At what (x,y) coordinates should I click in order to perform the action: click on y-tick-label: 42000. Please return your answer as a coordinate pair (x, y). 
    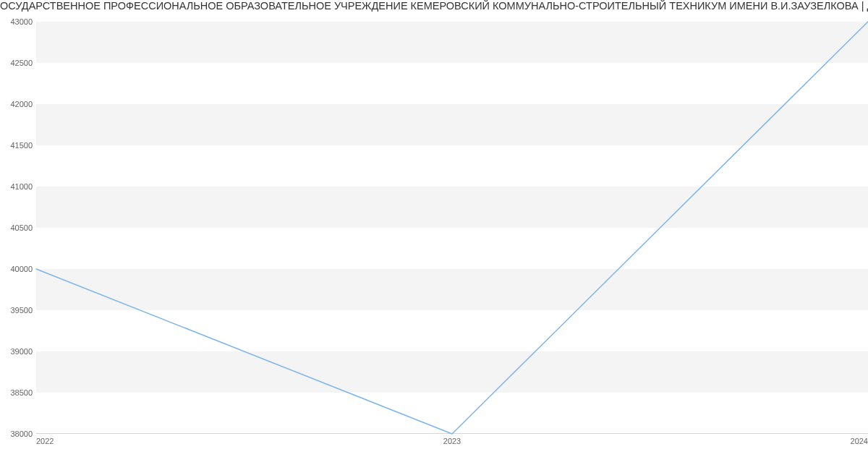
    Looking at the image, I should click on (18, 104).